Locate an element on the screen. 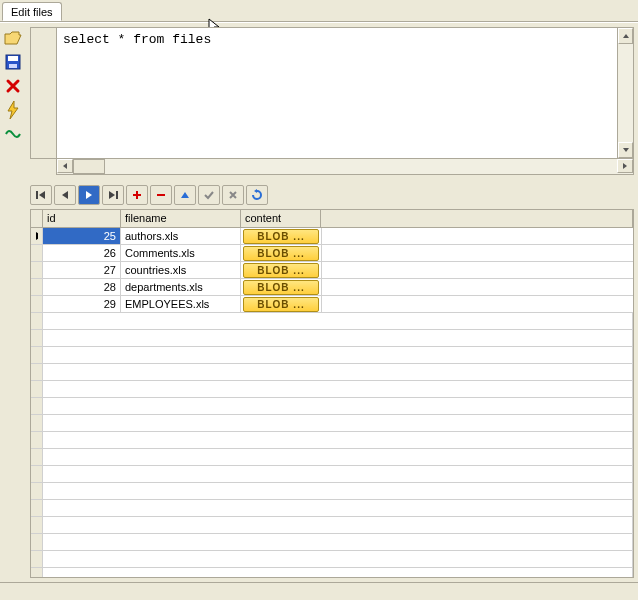  cell-filename: departments.xls is located at coordinates (181, 287).